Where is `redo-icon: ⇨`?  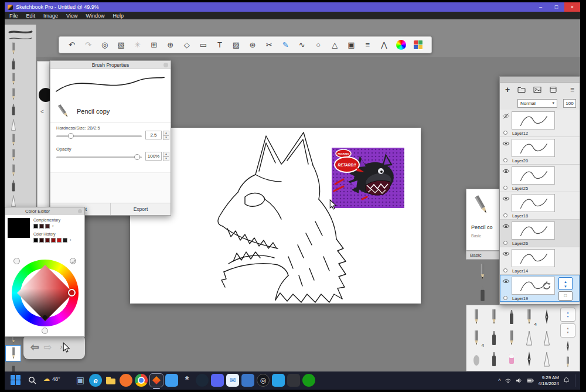 redo-icon: ⇨ is located at coordinates (47, 347).